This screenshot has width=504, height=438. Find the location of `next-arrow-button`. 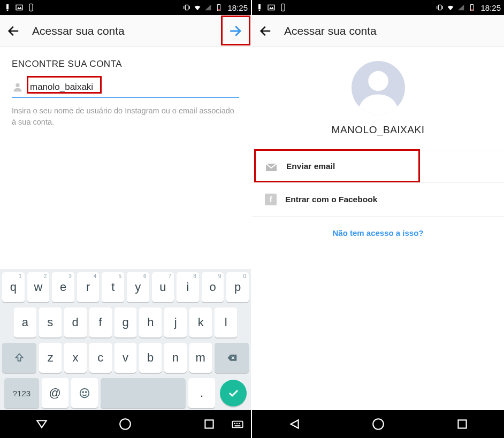

next-arrow-button is located at coordinates (235, 31).